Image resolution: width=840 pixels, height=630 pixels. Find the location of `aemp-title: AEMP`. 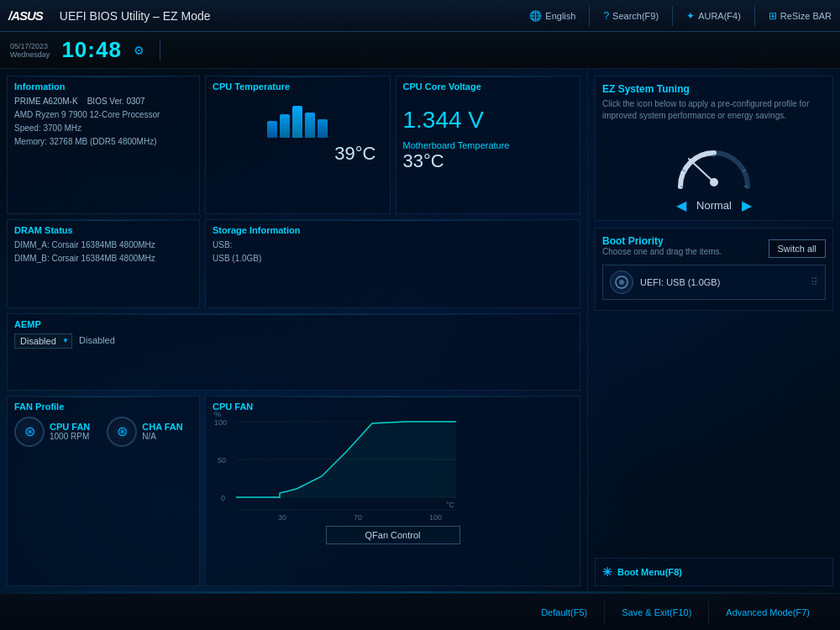

aemp-title: AEMP is located at coordinates (294, 324).